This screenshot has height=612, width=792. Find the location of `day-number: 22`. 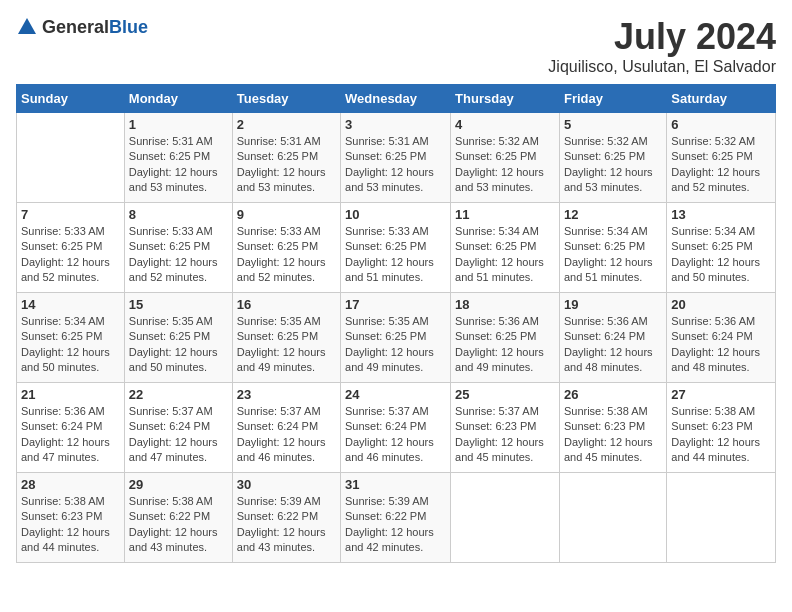

day-number: 22 is located at coordinates (178, 394).